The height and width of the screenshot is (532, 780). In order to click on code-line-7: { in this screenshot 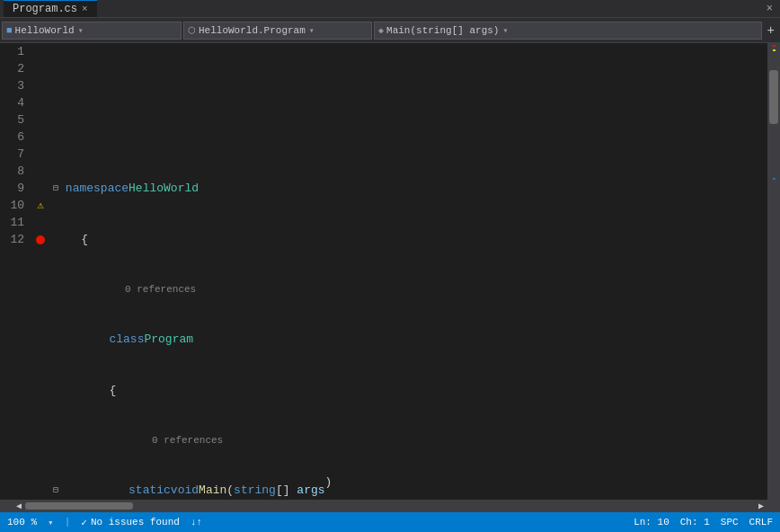, I will do `click(408, 390)`.